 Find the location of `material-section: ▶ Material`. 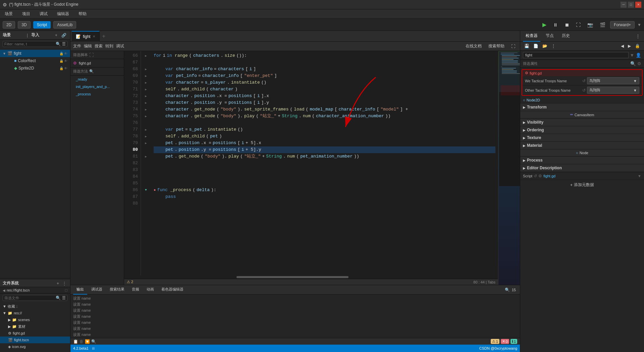

material-section: ▶ Material is located at coordinates (582, 146).